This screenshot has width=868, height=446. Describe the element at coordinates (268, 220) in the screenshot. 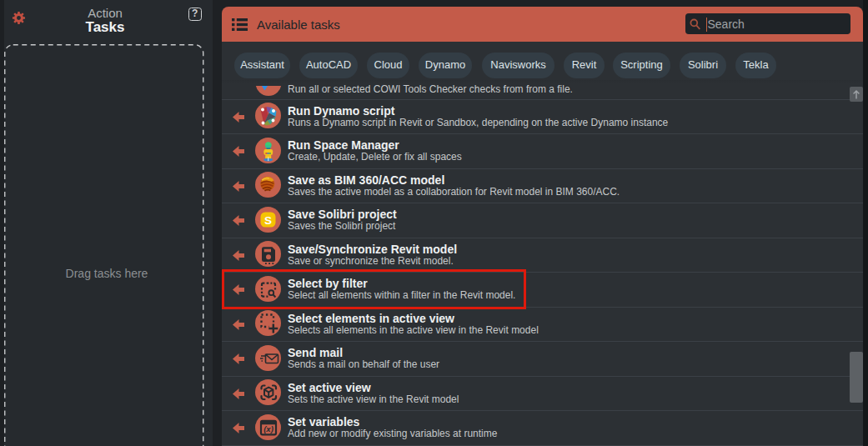

I see `svg-text: S` at that location.